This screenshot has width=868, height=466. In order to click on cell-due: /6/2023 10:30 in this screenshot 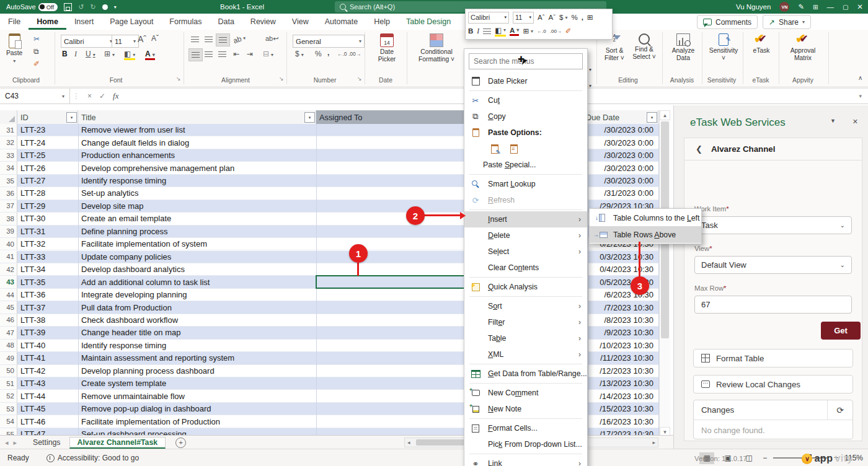, I will do `click(623, 295)`.